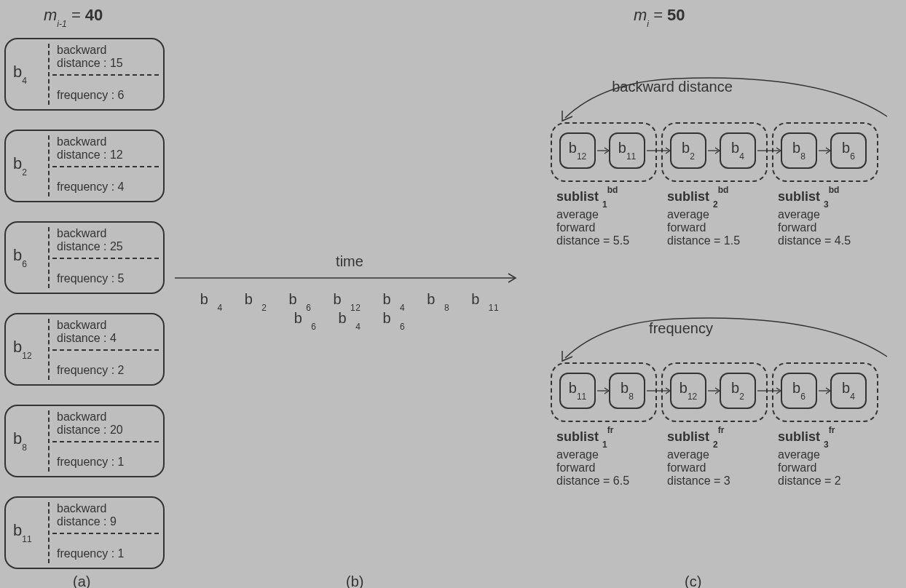 Image resolution: width=906 pixels, height=588 pixels. I want to click on box-bd: backwarddistance : 9, so click(87, 515).